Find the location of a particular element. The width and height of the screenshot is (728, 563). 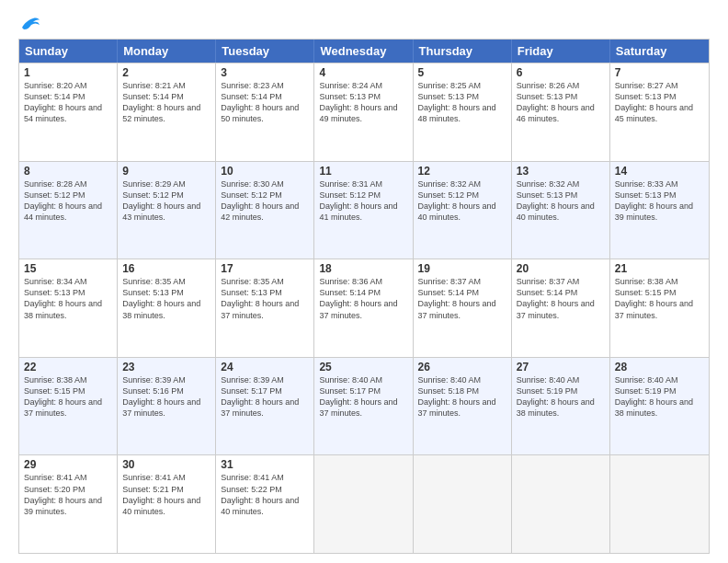

header-cell-thursday: Thursday is located at coordinates (463, 52).